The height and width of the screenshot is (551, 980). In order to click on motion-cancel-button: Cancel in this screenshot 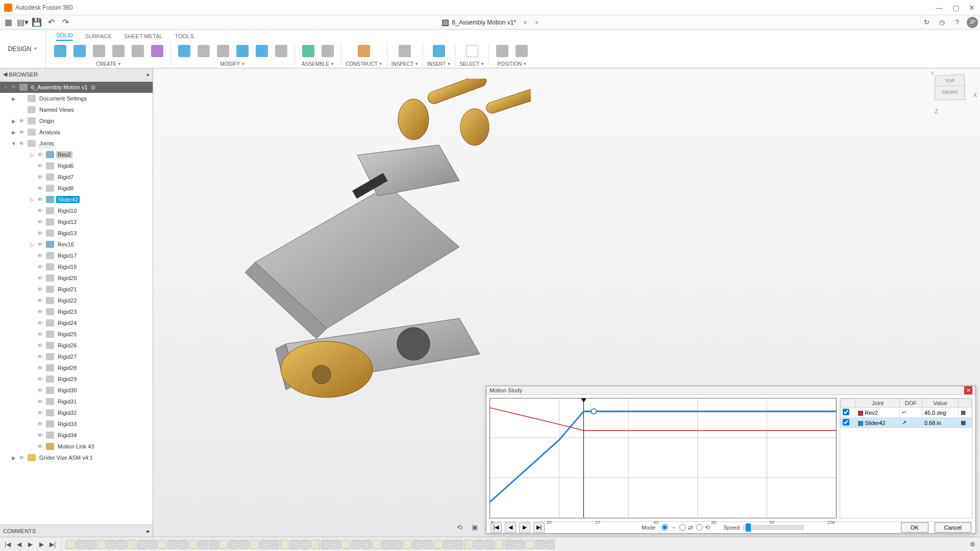, I will do `click(953, 528)`.